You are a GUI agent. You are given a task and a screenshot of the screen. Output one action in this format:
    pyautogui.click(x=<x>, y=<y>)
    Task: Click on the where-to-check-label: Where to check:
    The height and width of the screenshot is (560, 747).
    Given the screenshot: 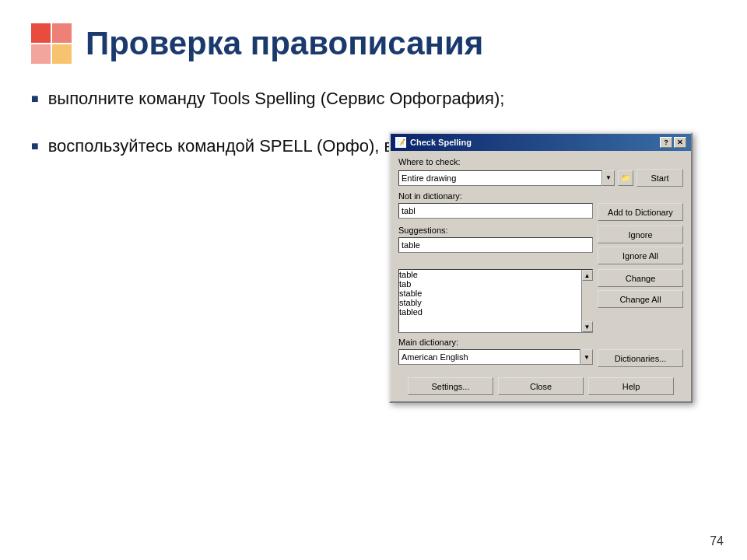 What is the action you would take?
    pyautogui.click(x=541, y=162)
    